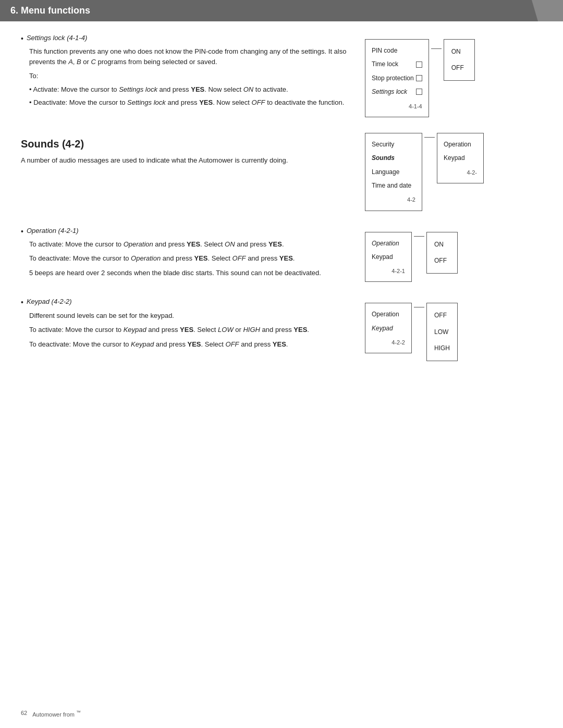  Describe the element at coordinates (419, 65) in the screenshot. I see `time-lock-checkbox` at that location.